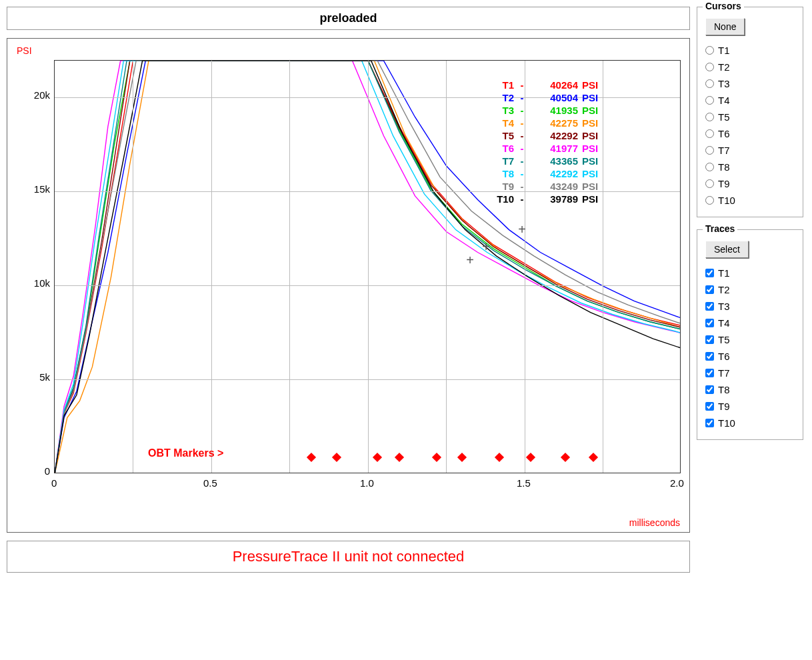 The height and width of the screenshot is (660, 812). I want to click on chart-title: preloaded, so click(348, 19).